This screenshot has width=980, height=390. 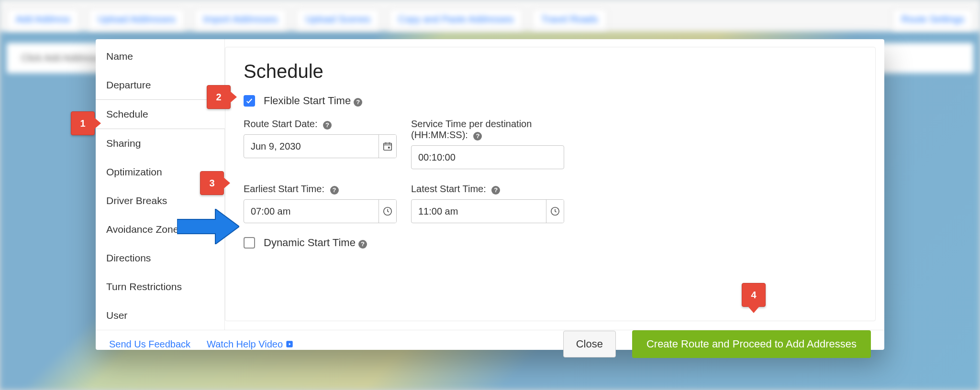 I want to click on start-date-input, so click(x=311, y=146).